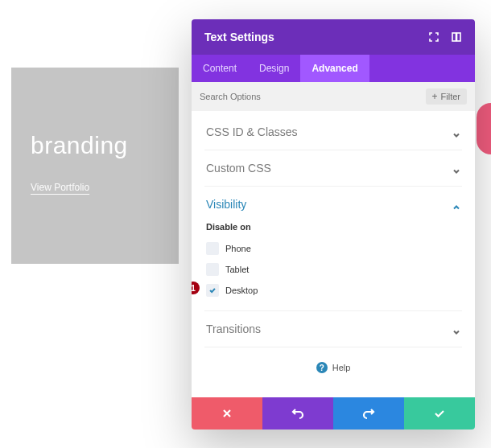  What do you see at coordinates (333, 97) in the screenshot?
I see `search-bar: + Filter` at bounding box center [333, 97].